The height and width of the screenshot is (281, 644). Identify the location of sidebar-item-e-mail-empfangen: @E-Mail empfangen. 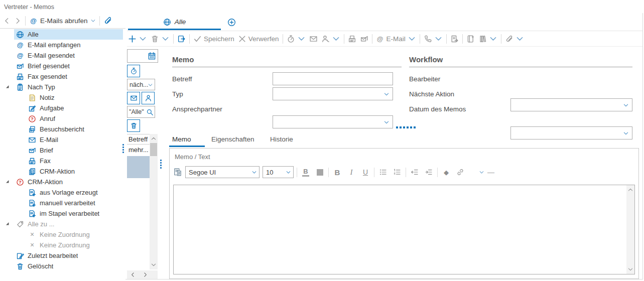
(68, 45).